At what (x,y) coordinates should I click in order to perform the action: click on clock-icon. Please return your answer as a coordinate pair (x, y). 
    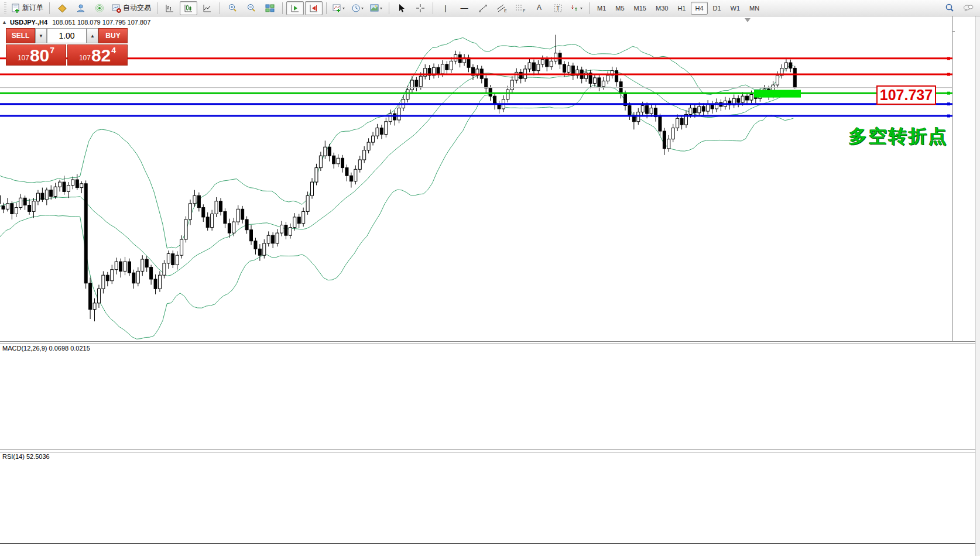
    Looking at the image, I should click on (358, 8).